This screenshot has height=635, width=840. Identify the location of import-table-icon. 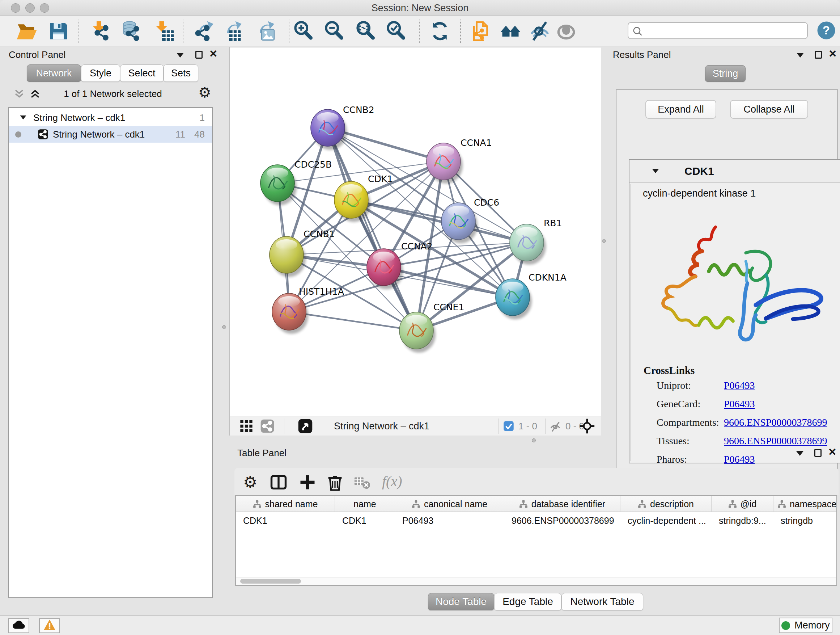
(164, 31).